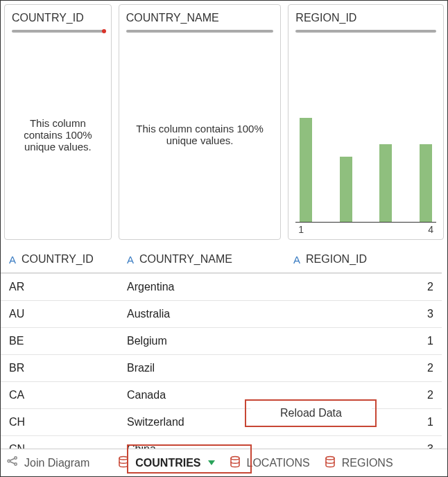 The image size is (448, 477). Describe the element at coordinates (212, 463) in the screenshot. I see `caret-down-icon` at that location.